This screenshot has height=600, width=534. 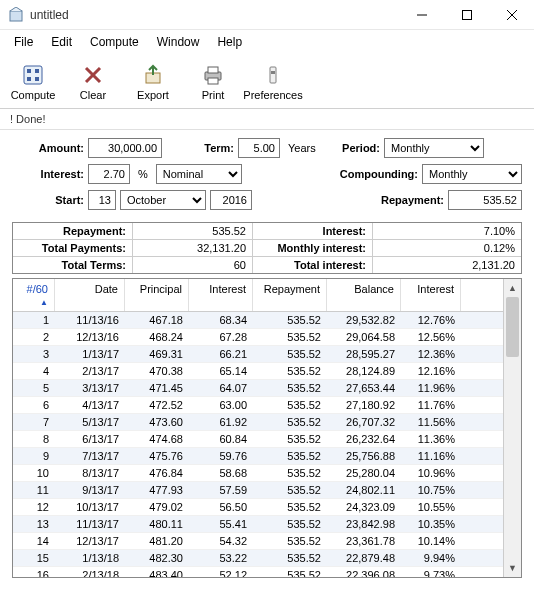 I want to click on cell-date: 8/13/17, so click(x=90, y=473).